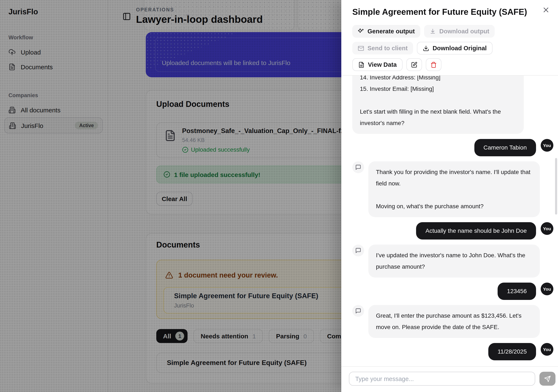  Describe the element at coordinates (546, 10) in the screenshot. I see `close-icon` at that location.